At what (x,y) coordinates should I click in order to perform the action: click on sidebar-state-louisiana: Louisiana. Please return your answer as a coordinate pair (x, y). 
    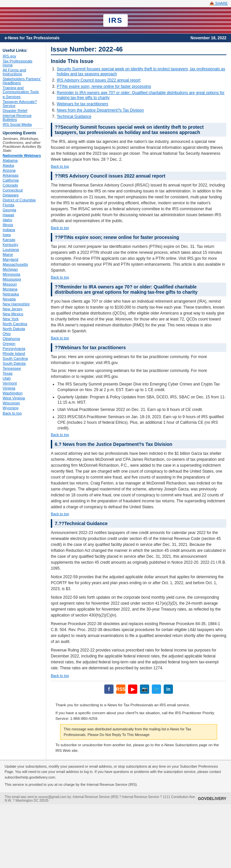
    Looking at the image, I should click on (23, 249).